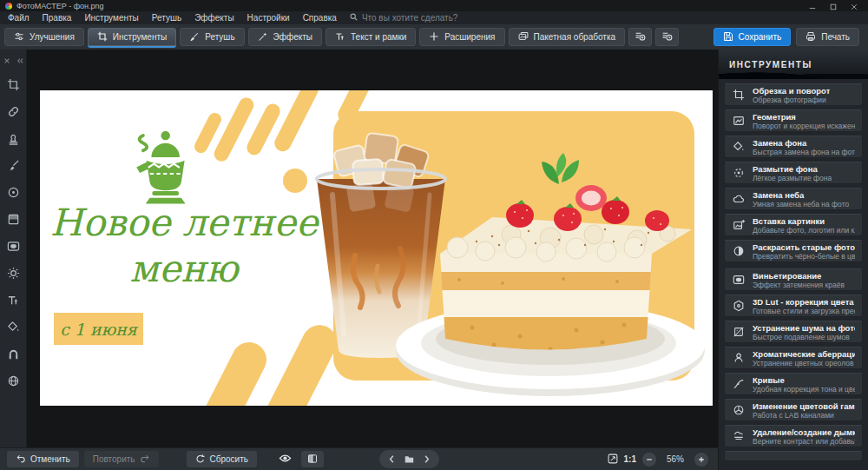 The width and height of the screenshot is (868, 470). Describe the element at coordinates (410, 459) in the screenshot. I see `photo-navigator` at that location.